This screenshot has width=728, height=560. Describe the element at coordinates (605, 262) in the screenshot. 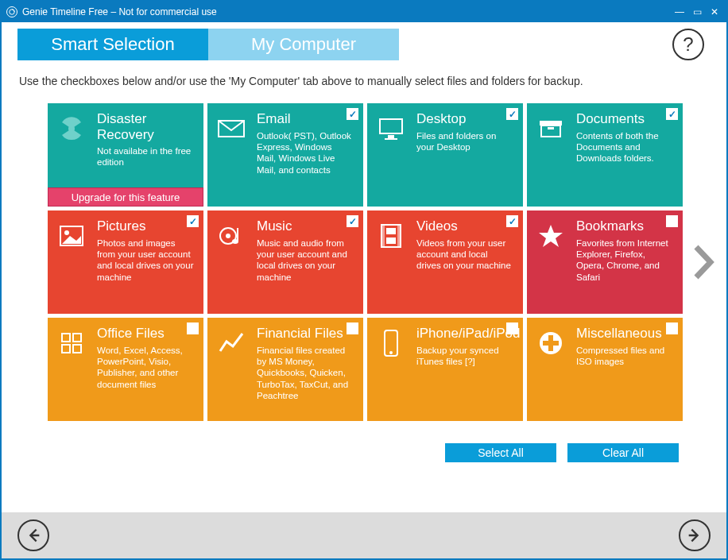

I see `card-bookmarks: Bookmarks Favorites from Internet Explor…` at that location.